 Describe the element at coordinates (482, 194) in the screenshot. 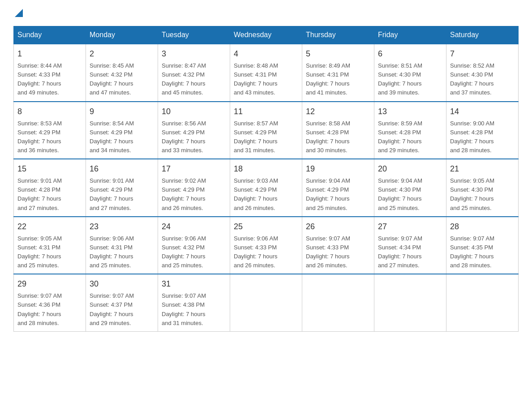

I see `day-info: Sunrise: 9:05 AMSunset: 4:30 PMDaylight:…` at that location.